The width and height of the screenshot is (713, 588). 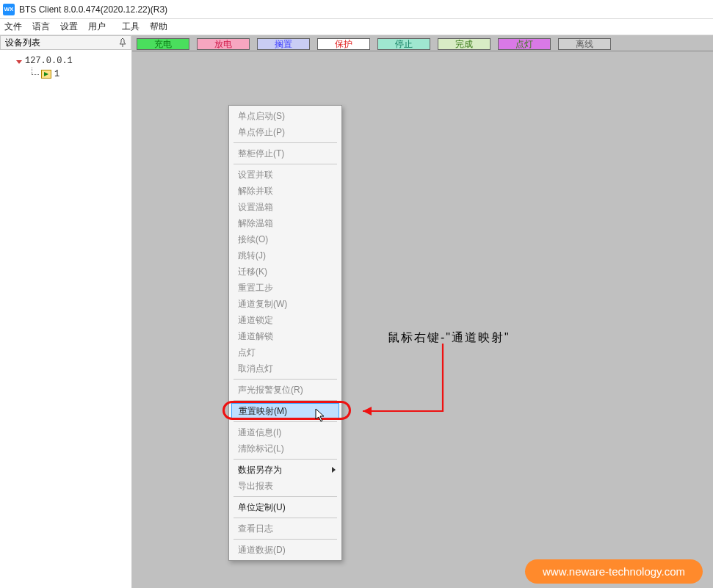 What do you see at coordinates (285, 486) in the screenshot?
I see `context-menu-item: 导出报表` at bounding box center [285, 486].